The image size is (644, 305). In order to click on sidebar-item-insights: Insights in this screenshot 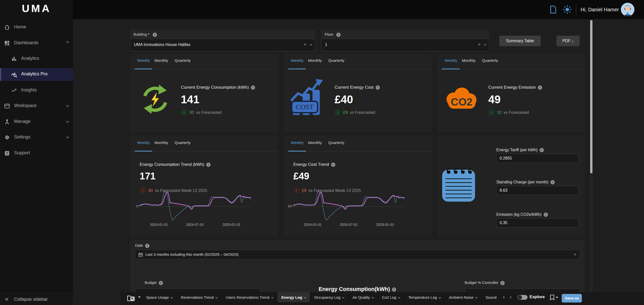, I will do `click(36, 90)`.